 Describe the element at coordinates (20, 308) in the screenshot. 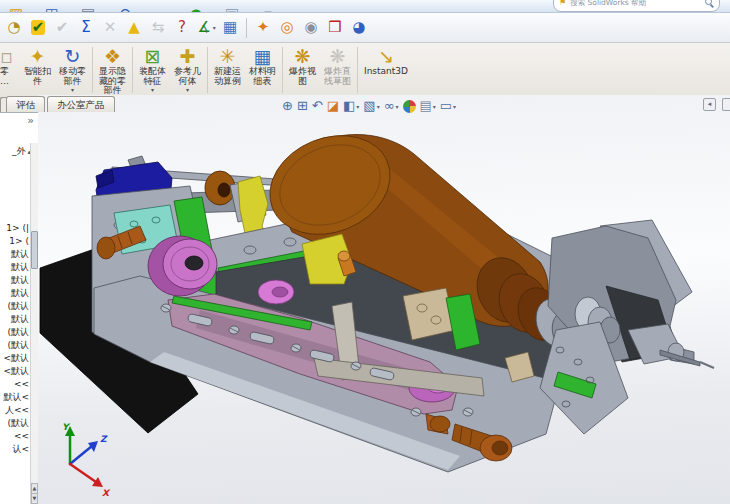

I see `feature-manager-panel: » _外 ▴ 1> (|1> (默认默认默认默认(默认默认(默认(默认<默认<默…` at that location.